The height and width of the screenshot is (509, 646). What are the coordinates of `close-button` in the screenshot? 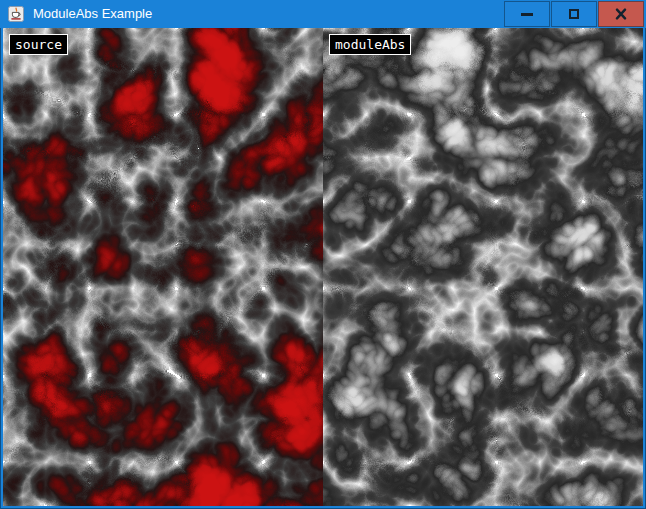 It's located at (621, 14).